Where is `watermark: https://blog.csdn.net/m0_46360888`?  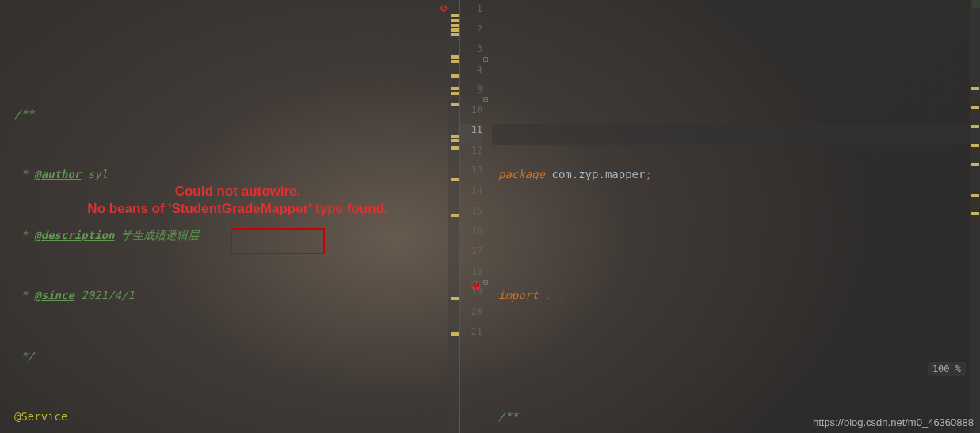 watermark: https://blog.csdn.net/m0_46360888 is located at coordinates (894, 423).